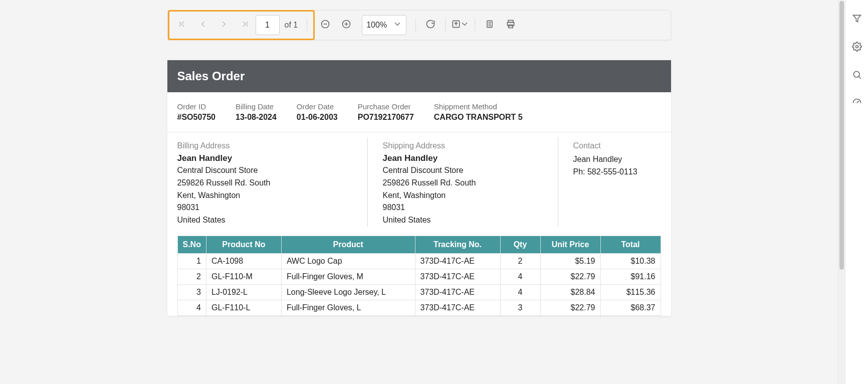 The height and width of the screenshot is (384, 868). What do you see at coordinates (842, 135) in the screenshot?
I see `scrollbar-thumb` at bounding box center [842, 135].